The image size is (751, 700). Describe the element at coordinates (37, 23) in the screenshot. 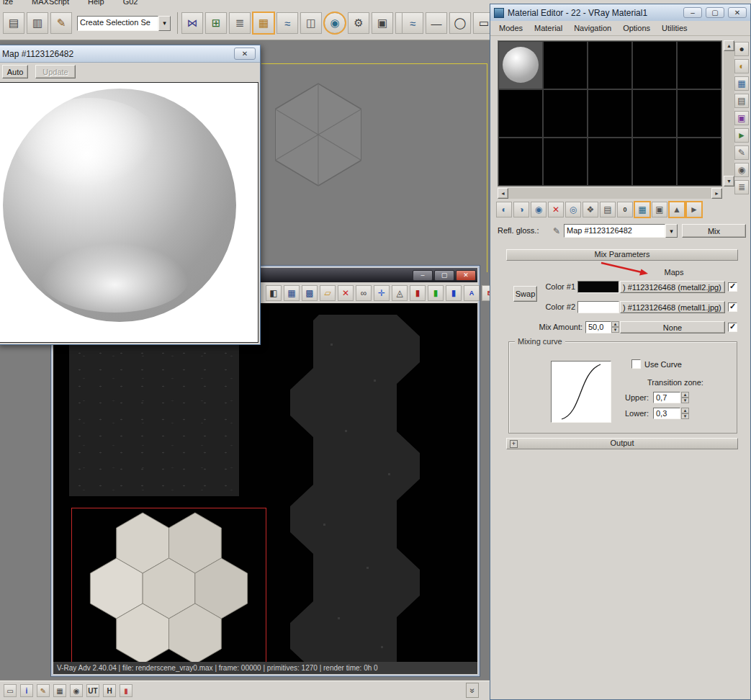

I see `edit-named-selections-icon: ▥` at that location.